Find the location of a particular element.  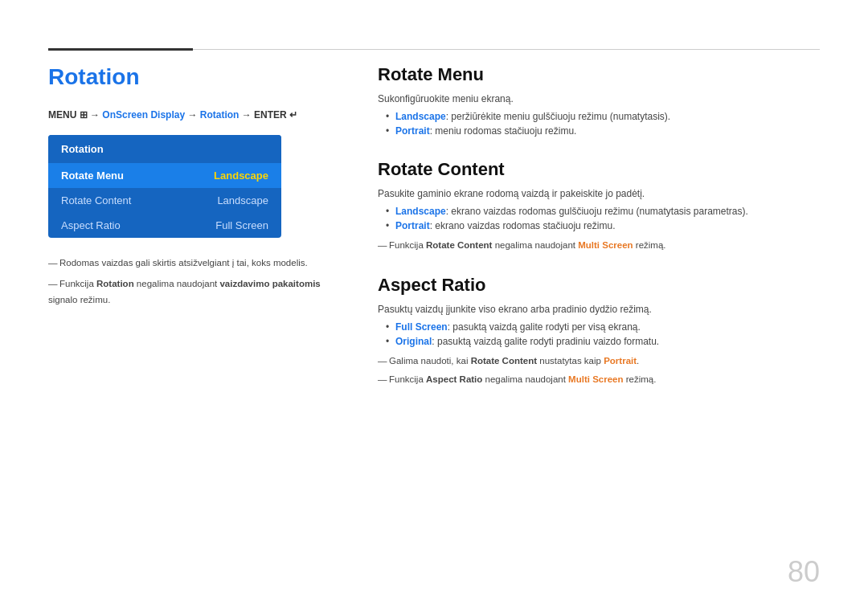

rotate-content-bullet-landscape: Landscape: ekrano vaizdas rodomas gulšči… is located at coordinates (603, 211).